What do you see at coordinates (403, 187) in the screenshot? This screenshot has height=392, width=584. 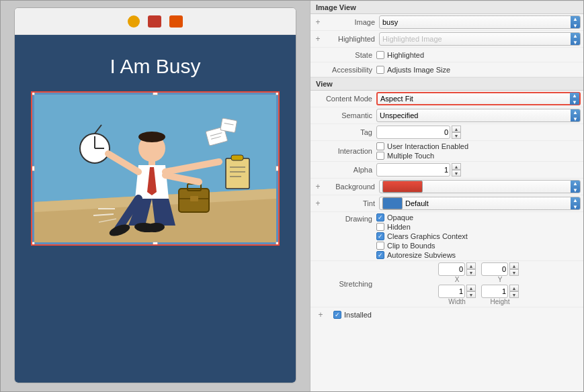 I see `background-color-swatch` at bounding box center [403, 187].